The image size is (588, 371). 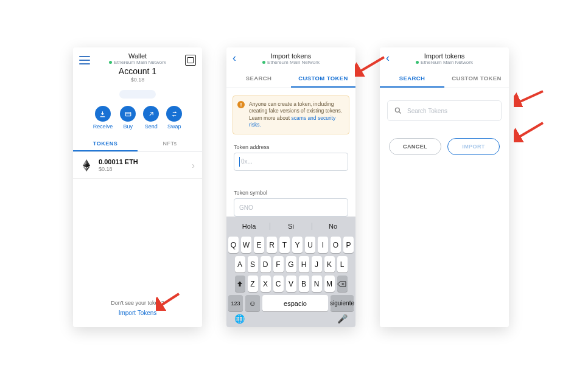 What do you see at coordinates (295, 303) in the screenshot?
I see `space-key: espacio` at bounding box center [295, 303].